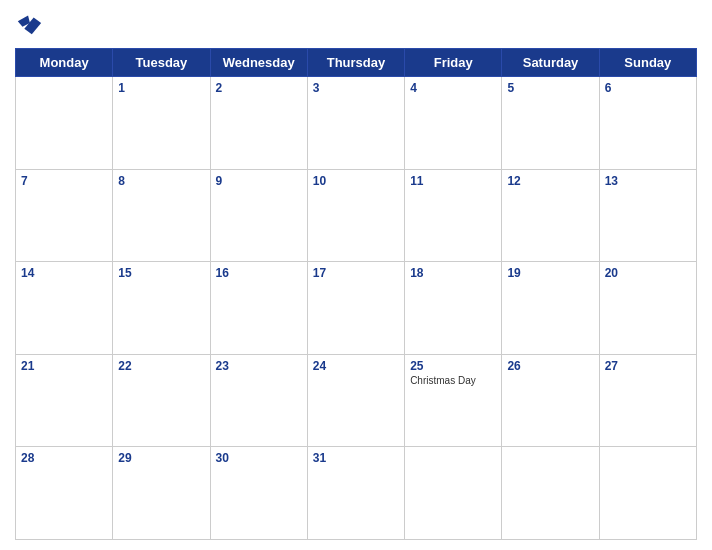  I want to click on day-number: 19, so click(550, 273).